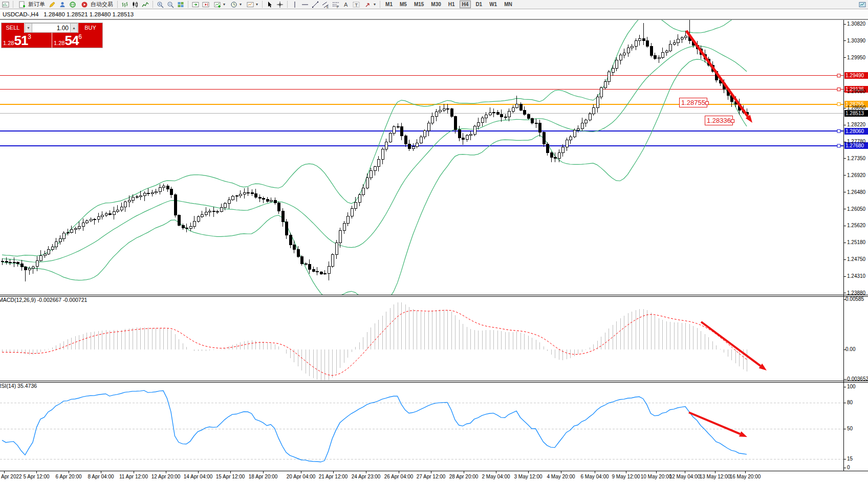 The width and height of the screenshot is (868, 482). What do you see at coordinates (90, 28) in the screenshot?
I see `buy-button: BUY` at bounding box center [90, 28].